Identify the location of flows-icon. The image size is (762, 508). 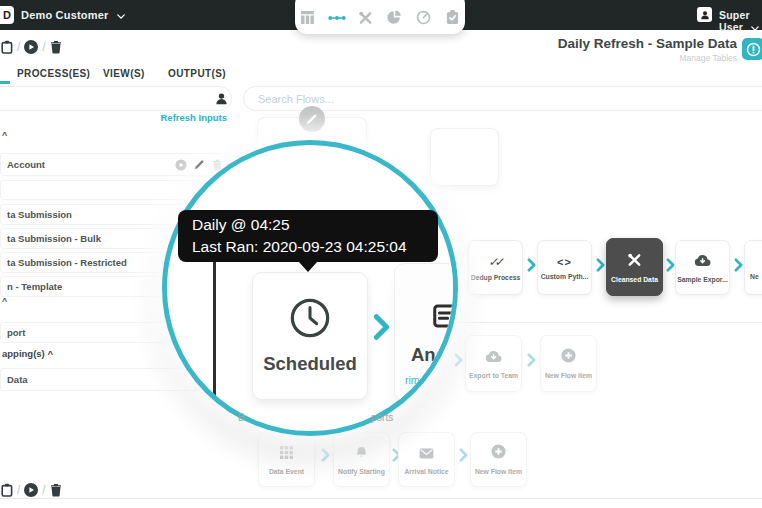
(337, 18).